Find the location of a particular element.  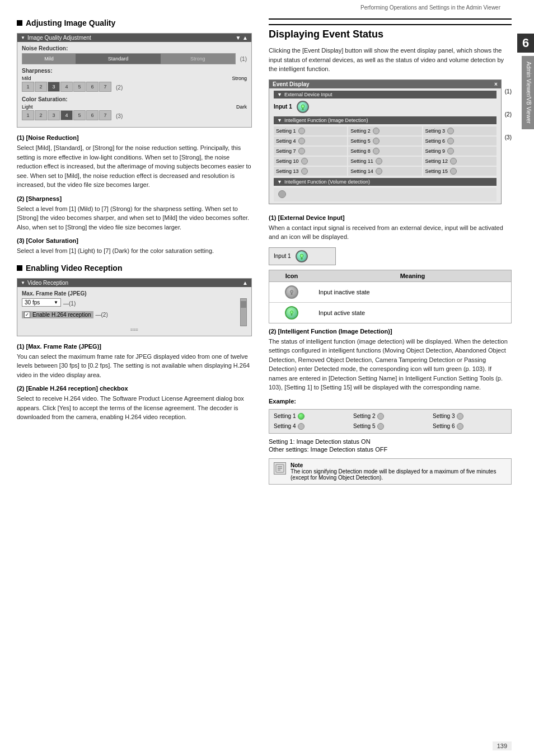

max-frame-rate-desc: (1) [Max. Frame Rate (JPEG)] You can sel… is located at coordinates (134, 361).